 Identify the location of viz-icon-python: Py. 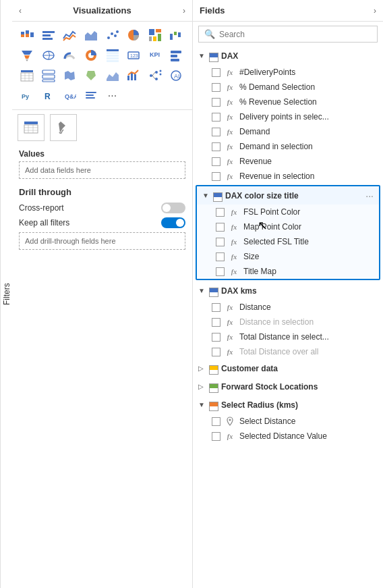
(27, 96).